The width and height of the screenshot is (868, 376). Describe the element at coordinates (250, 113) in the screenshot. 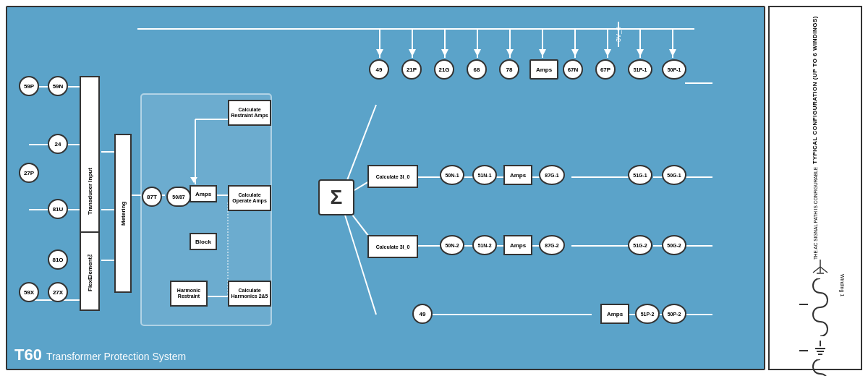

I see `calc-restraint-box: Calculate Restraint Amps` at that location.